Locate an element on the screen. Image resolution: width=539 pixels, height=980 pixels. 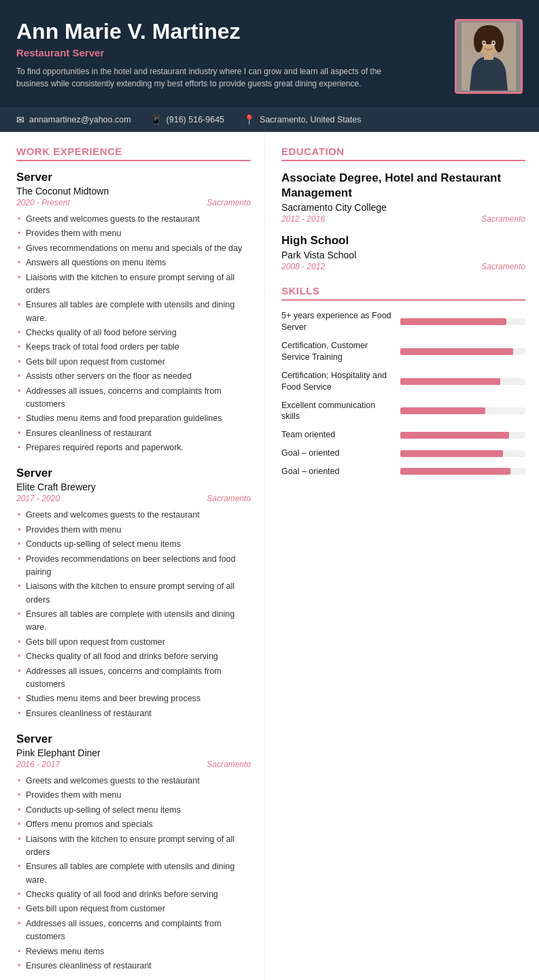
company-name: Pink Elephant Diner is located at coordinates (133, 753).